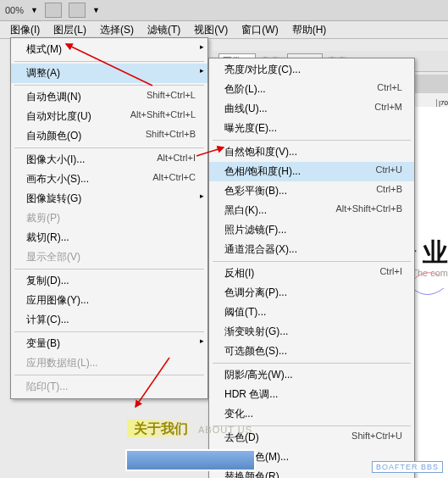 The image size is (448, 478). What do you see at coordinates (261, 153) in the screenshot?
I see `menu-item-label: 自然饱和度(V)...` at bounding box center [261, 153].